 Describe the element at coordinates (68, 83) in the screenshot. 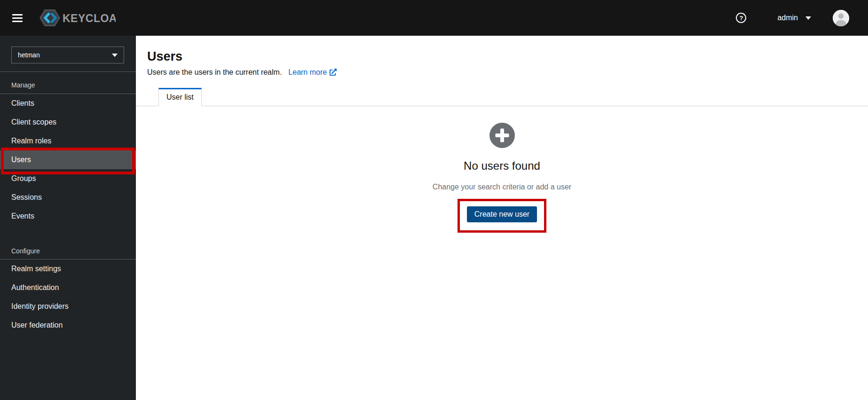

I see `nav-section-manage: Manage` at that location.